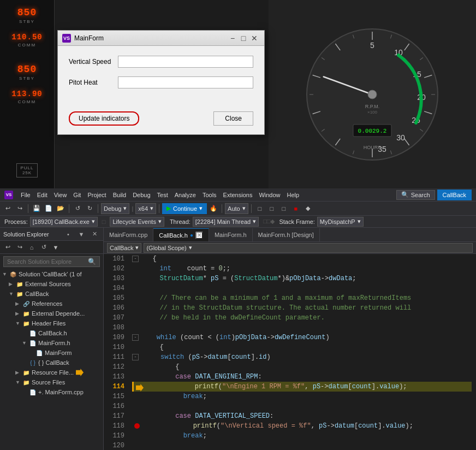  I want to click on toolbar-undo-button: ↺, so click(78, 209).